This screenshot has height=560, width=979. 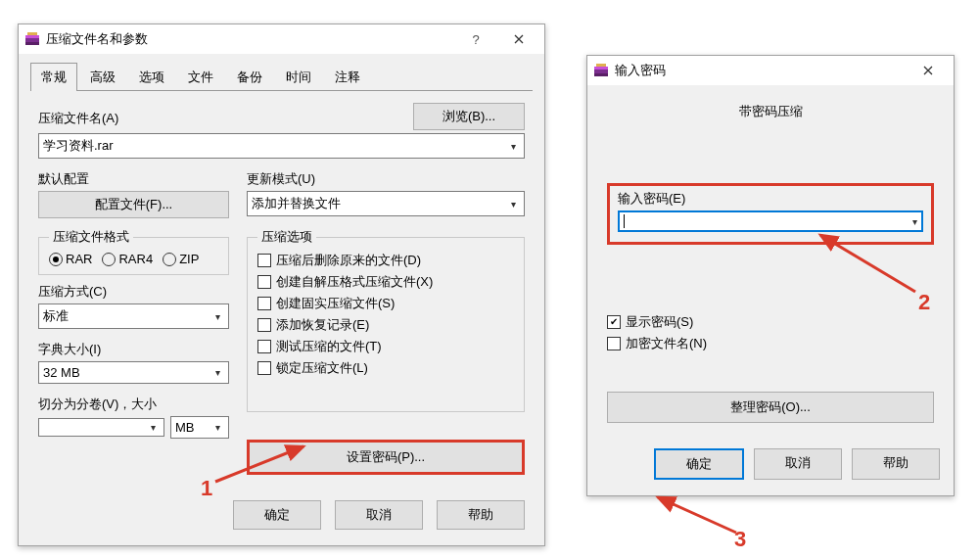 I want to click on archive-name-input: 学习资料.rar ▾, so click(x=282, y=146).